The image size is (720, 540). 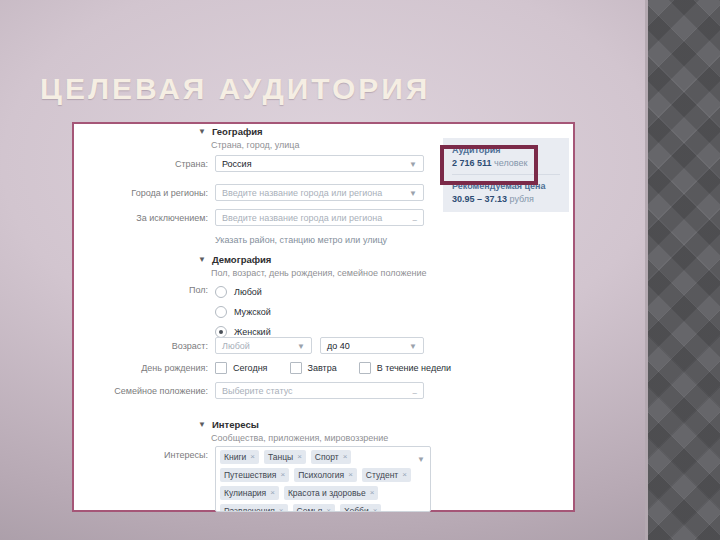 I want to click on gender-option-label: Женский, so click(x=252, y=332).